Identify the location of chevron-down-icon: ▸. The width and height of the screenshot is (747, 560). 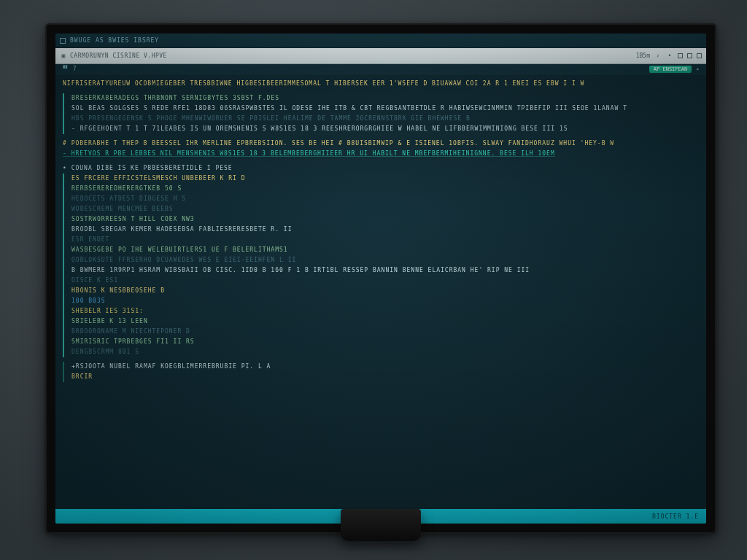
(698, 69).